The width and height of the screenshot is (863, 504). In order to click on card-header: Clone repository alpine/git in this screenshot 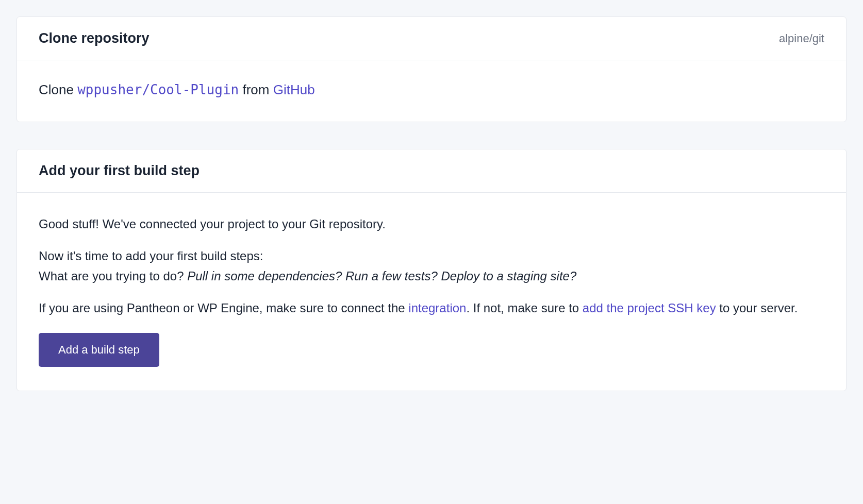, I will do `click(431, 39)`.